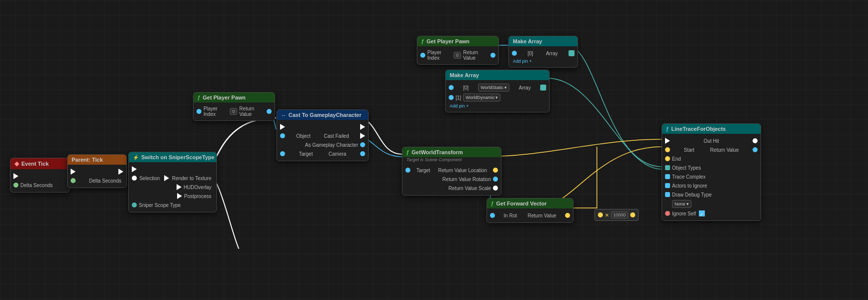  What do you see at coordinates (530, 210) in the screenshot?
I see `get-forward-vector-node: ƒ Get Forward Vector In Rot Return Value` at bounding box center [530, 210].